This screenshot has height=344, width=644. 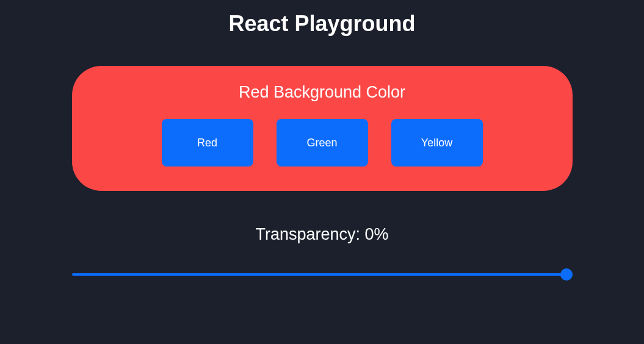 I want to click on transparency-suffix: %, so click(x=382, y=234).